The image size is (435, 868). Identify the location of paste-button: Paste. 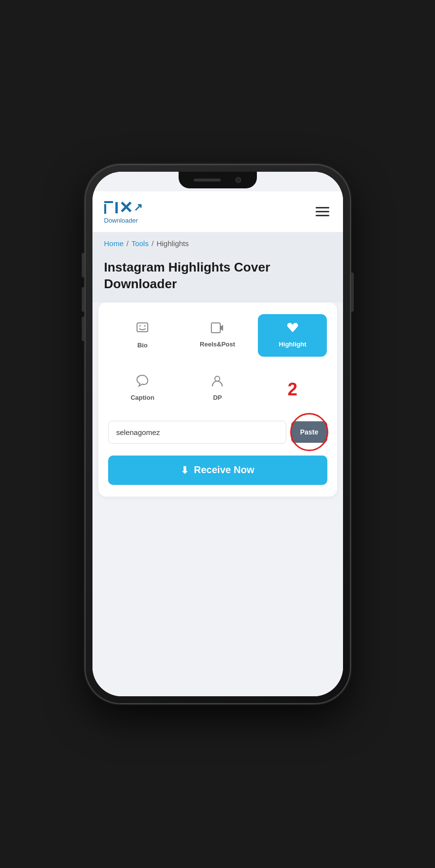
(309, 432).